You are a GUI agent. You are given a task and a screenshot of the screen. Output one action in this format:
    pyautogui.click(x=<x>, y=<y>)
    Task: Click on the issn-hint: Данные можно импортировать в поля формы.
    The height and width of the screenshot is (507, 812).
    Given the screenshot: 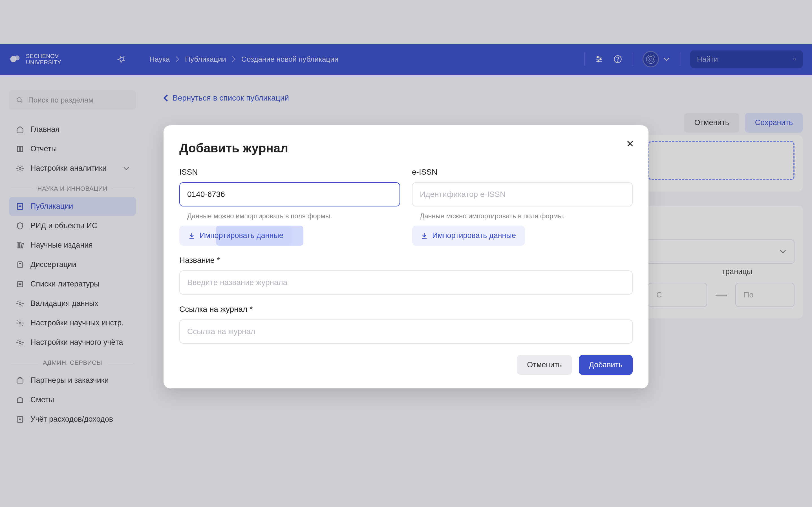 What is the action you would take?
    pyautogui.click(x=294, y=216)
    